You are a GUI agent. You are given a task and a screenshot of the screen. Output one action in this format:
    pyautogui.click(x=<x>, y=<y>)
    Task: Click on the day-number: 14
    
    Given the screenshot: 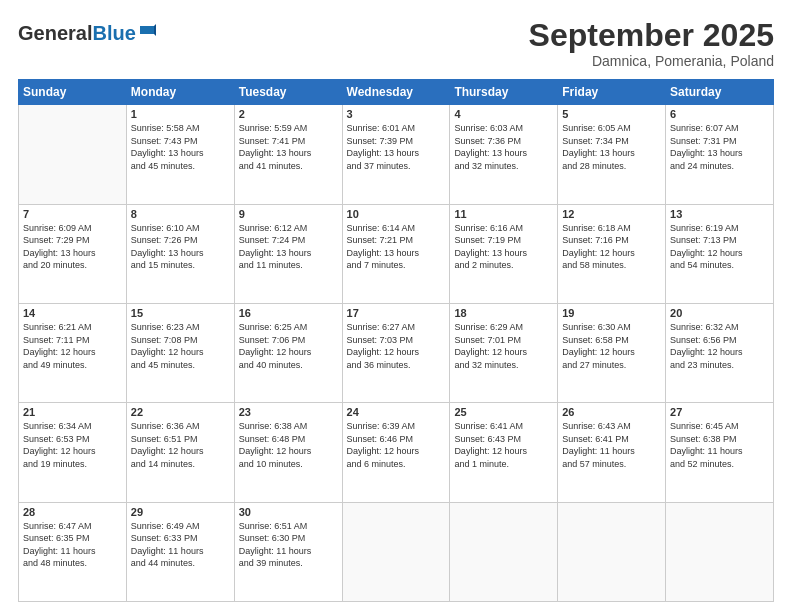 What is the action you would take?
    pyautogui.click(x=72, y=313)
    